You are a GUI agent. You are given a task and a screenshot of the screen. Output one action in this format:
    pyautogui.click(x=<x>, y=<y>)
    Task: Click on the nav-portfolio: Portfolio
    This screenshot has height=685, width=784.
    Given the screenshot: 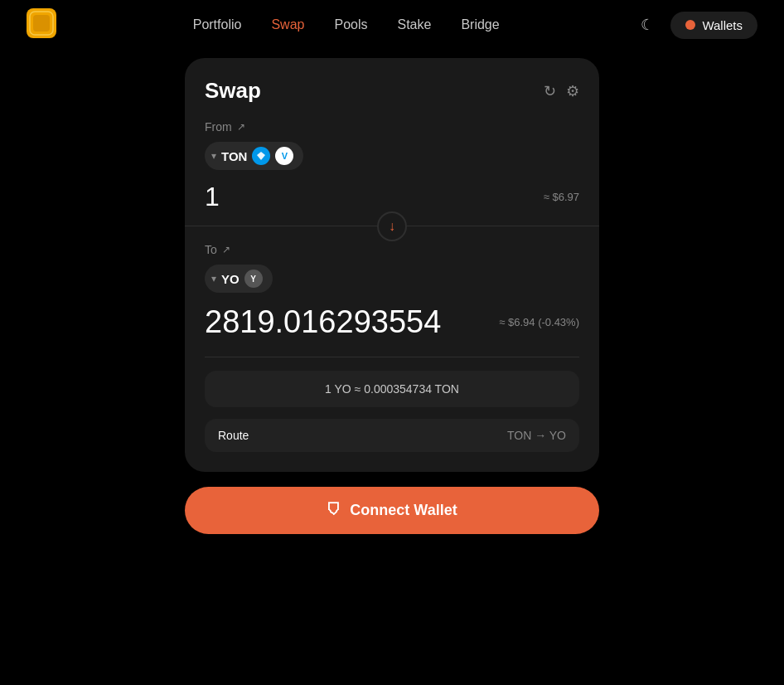 What is the action you would take?
    pyautogui.click(x=217, y=25)
    